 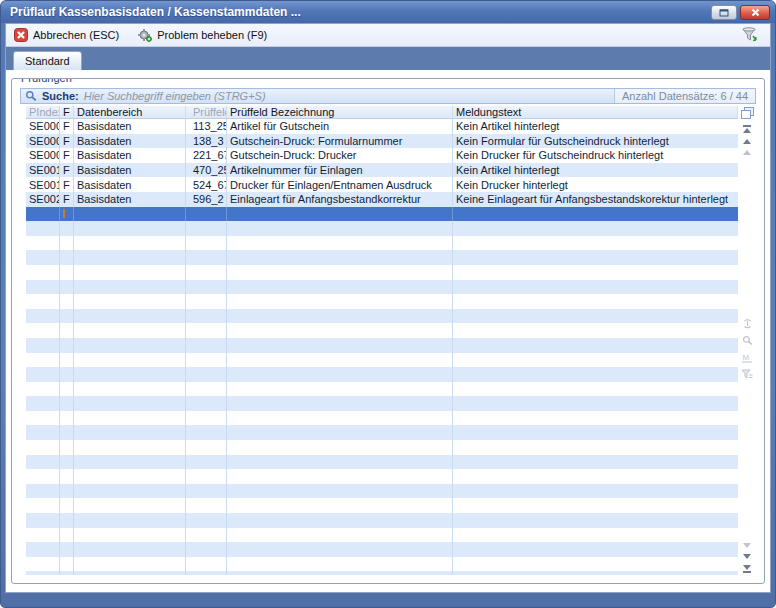 What do you see at coordinates (748, 340) in the screenshot?
I see `grid-search-icon` at bounding box center [748, 340].